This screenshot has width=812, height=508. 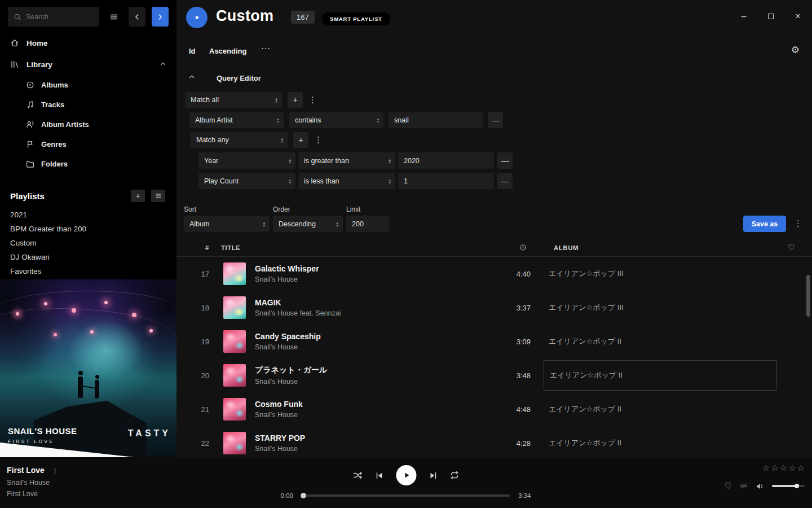 What do you see at coordinates (88, 124) in the screenshot?
I see `sidebar-item-album-artists: Album Artists` at bounding box center [88, 124].